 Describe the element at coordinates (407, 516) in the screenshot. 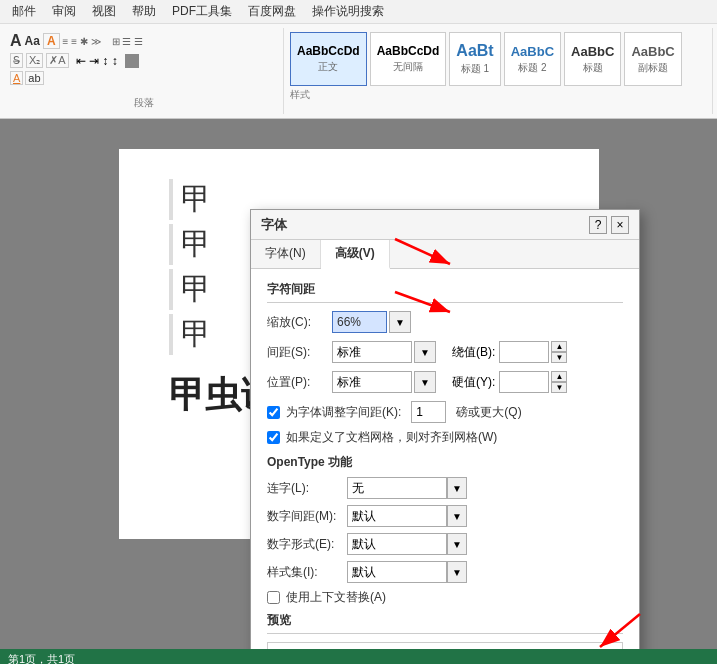

I see `num-spacing-field: ▼` at that location.